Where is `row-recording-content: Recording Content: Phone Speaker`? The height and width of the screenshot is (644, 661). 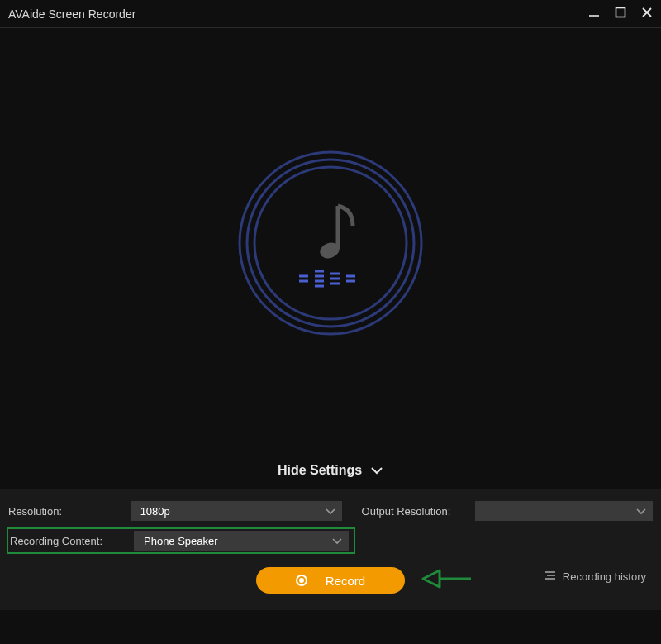 row-recording-content: Recording Content: Phone Speaker is located at coordinates (181, 541).